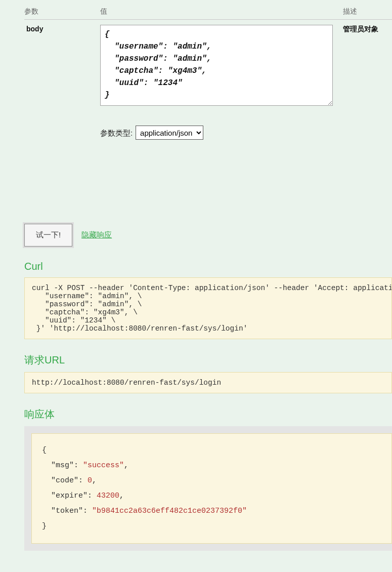  I want to click on param-desc: 管理员对象, so click(361, 29).